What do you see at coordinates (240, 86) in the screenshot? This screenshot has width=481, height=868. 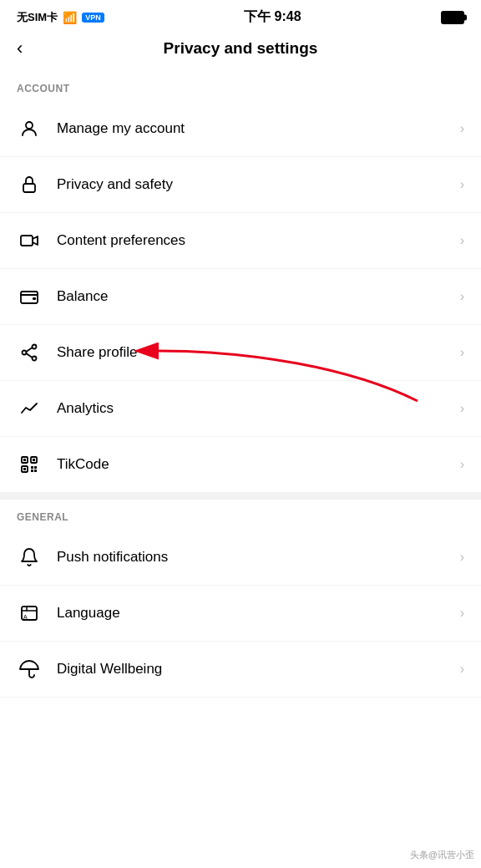 I see `section-label-account: ACCOUNT` at bounding box center [240, 86].